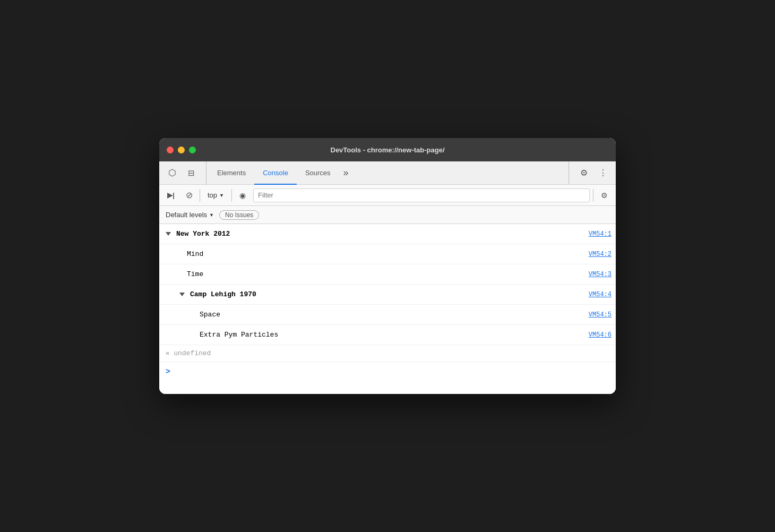 The width and height of the screenshot is (775, 532). What do you see at coordinates (388, 150) in the screenshot?
I see `title-bar: DevTools - chrome://new-tab-page/` at bounding box center [388, 150].